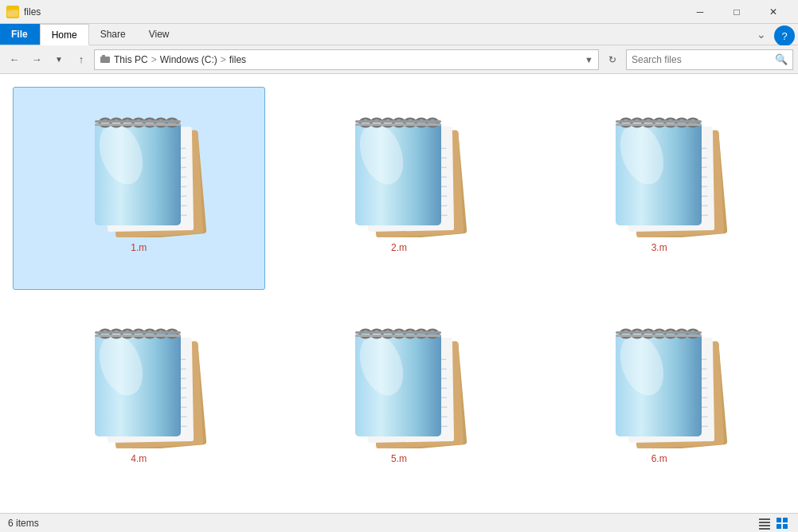  I want to click on file-icon-4.m, so click(139, 377).